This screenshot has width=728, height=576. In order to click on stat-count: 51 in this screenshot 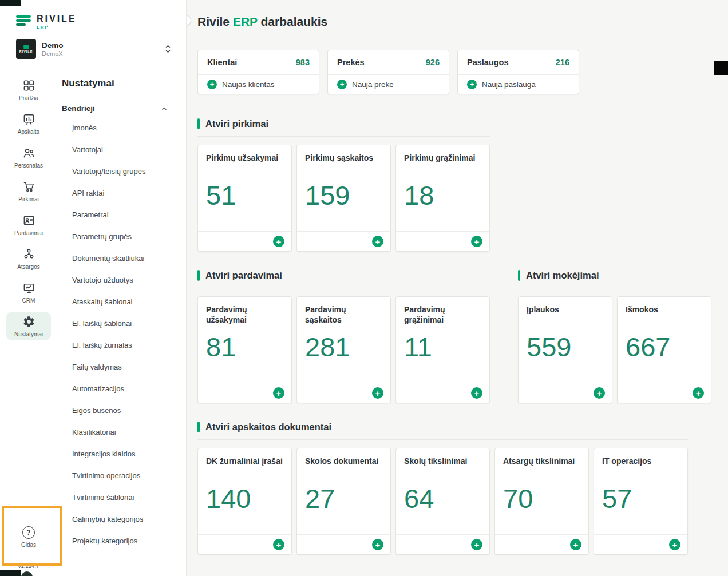, I will do `click(245, 196)`.